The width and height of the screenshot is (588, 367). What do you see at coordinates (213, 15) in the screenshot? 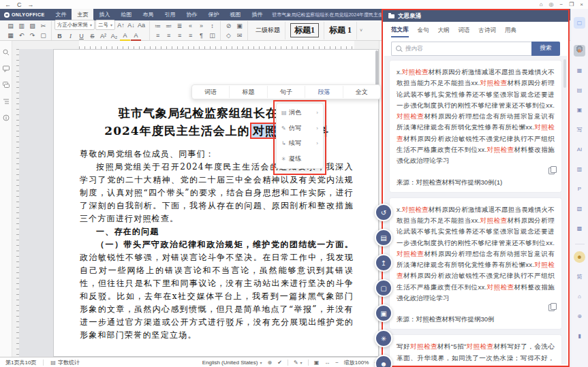
I see `menu-tab-保护: 保护` at bounding box center [213, 15].